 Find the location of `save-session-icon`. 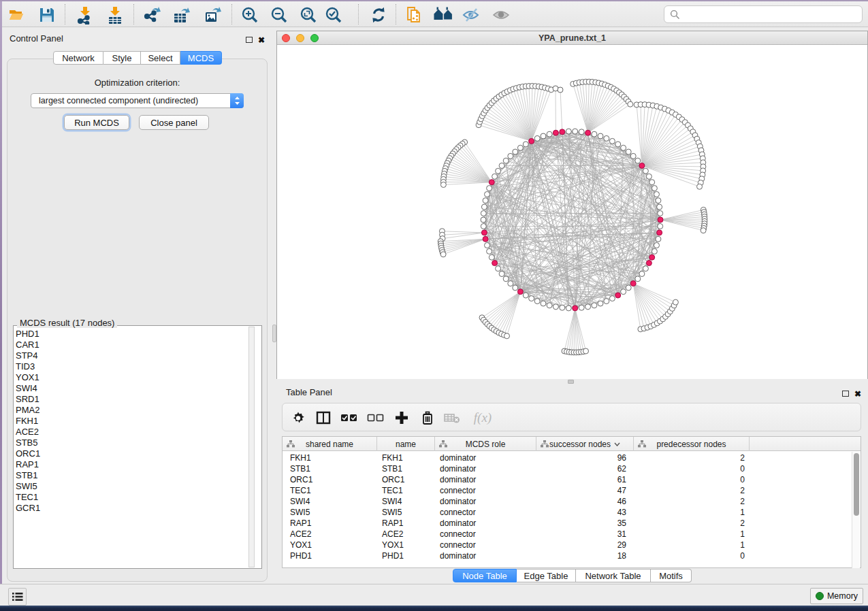

save-session-icon is located at coordinates (47, 15).